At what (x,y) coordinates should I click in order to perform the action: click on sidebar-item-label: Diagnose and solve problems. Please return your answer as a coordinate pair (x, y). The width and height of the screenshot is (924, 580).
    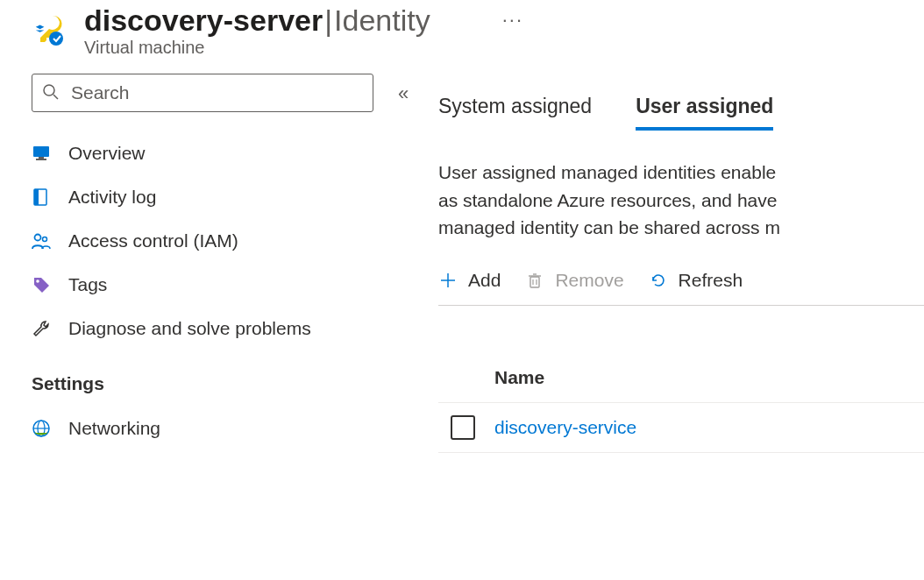
    Looking at the image, I should click on (189, 329).